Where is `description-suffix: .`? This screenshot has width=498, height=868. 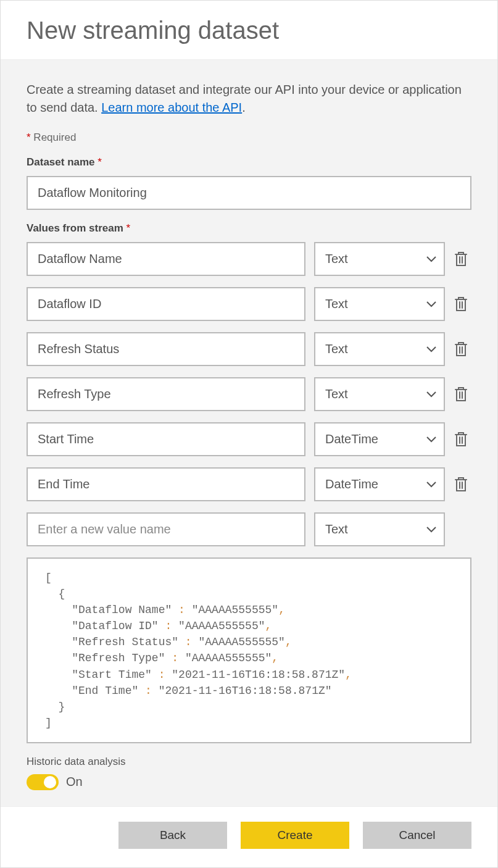
description-suffix: . is located at coordinates (244, 107).